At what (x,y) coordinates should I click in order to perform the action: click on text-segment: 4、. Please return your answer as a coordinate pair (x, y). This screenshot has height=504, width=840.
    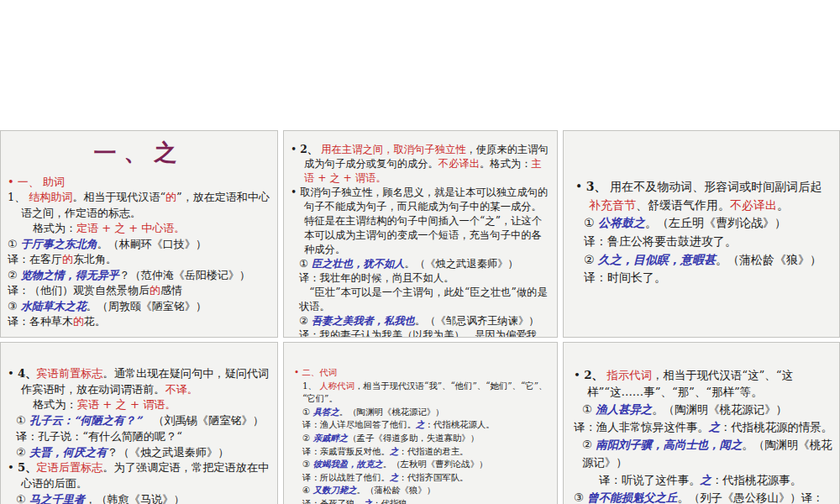
    Looking at the image, I should click on (27, 373).